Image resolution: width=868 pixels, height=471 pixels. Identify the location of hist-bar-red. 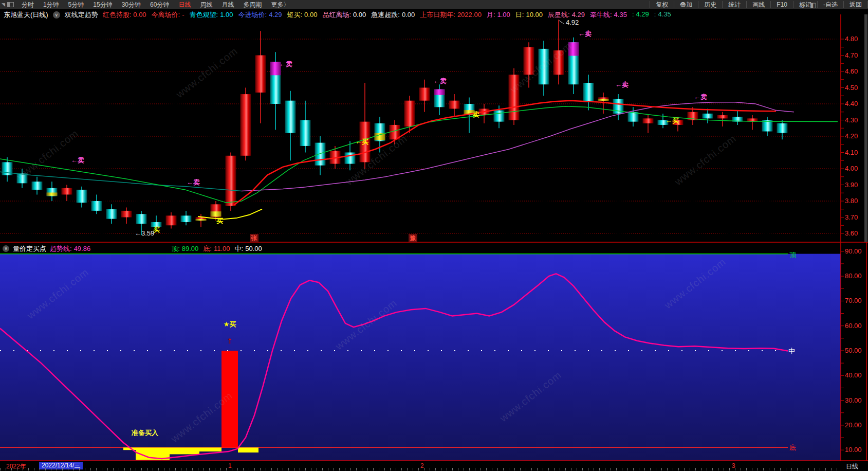
(230, 399).